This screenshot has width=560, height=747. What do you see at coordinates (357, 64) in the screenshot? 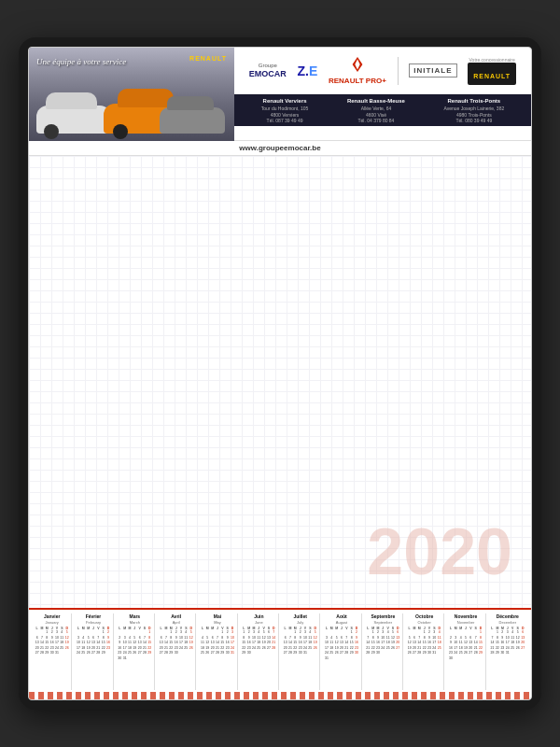
I see `renault-diamond-icon` at bounding box center [357, 64].